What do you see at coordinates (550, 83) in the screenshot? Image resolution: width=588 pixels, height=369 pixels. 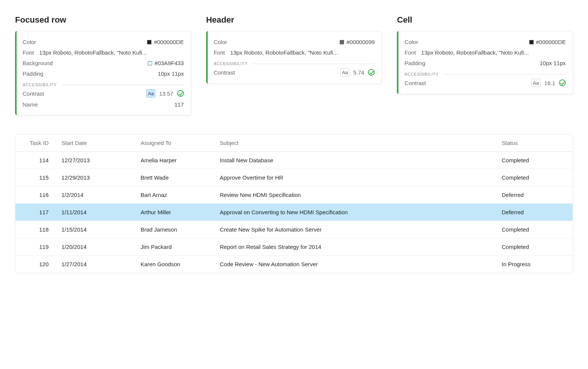 I see `contrast-value: 16.1` at bounding box center [550, 83].